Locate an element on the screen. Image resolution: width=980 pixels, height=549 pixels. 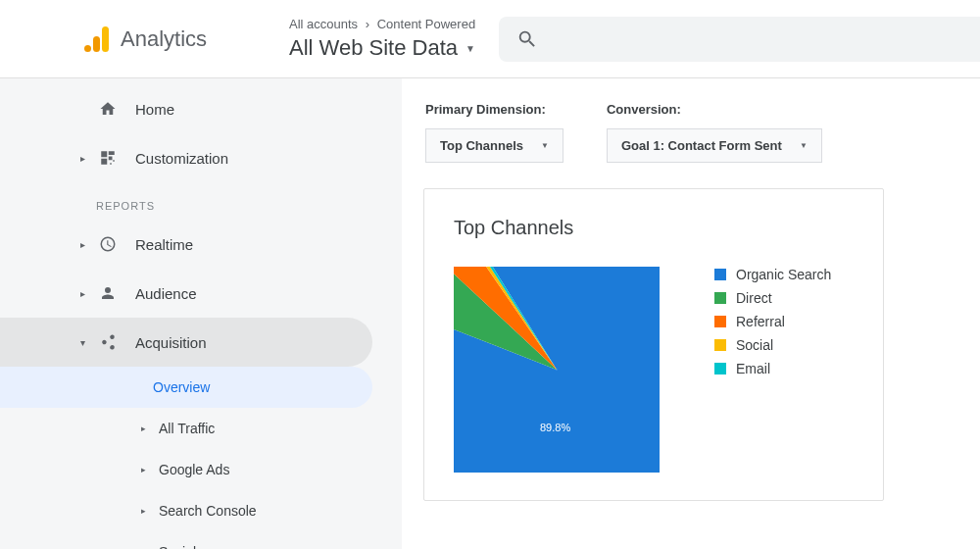
logo-block: Analytics is located at coordinates (145, 39).